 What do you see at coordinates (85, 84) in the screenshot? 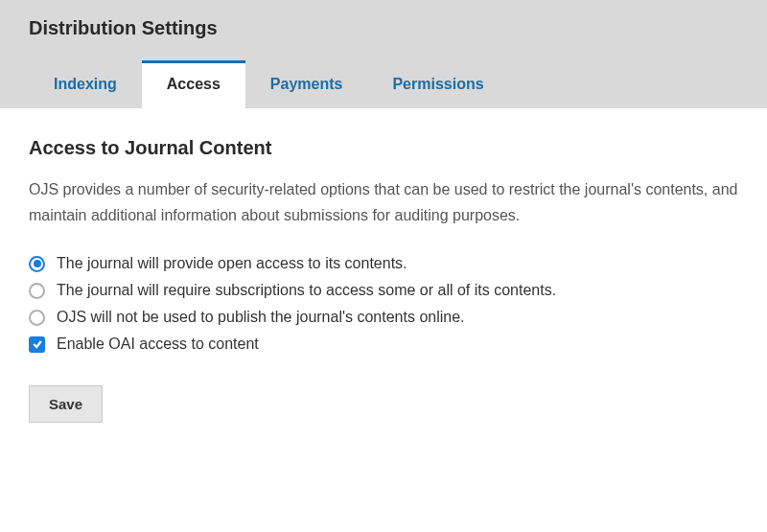
I see `tab-indexing: Indexing` at bounding box center [85, 84].